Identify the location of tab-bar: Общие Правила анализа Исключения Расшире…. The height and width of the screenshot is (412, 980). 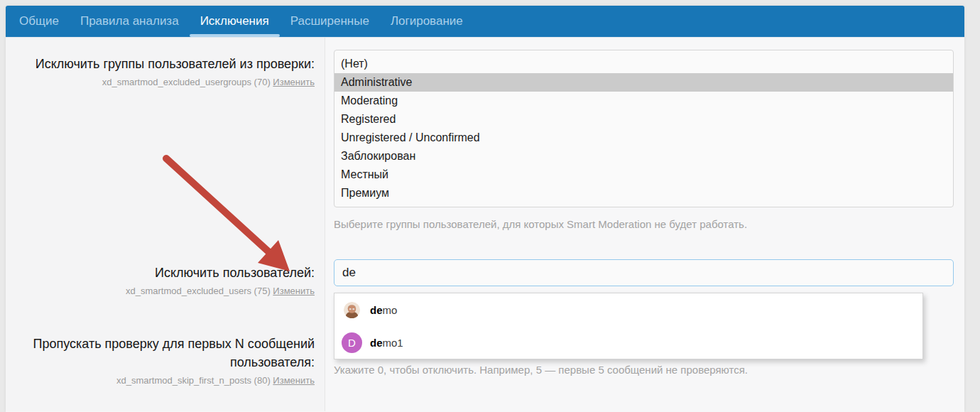
(485, 21).